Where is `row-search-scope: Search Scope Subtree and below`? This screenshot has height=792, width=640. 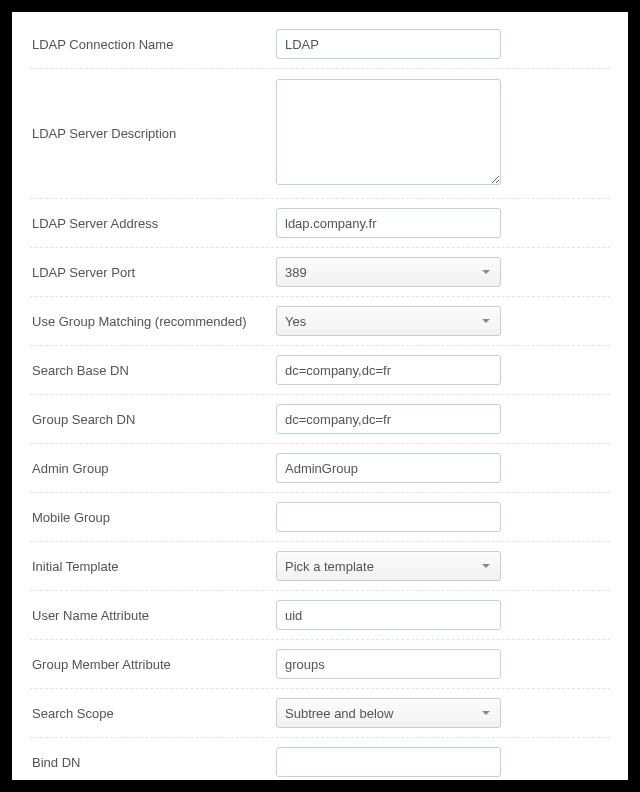 row-search-scope: Search Scope Subtree and below is located at coordinates (320, 714).